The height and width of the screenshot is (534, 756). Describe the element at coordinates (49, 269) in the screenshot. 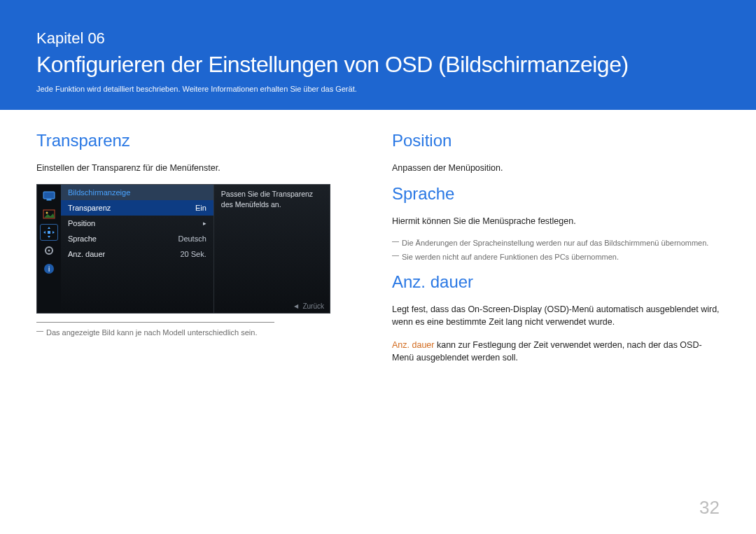

I see `info-icon: i` at that location.